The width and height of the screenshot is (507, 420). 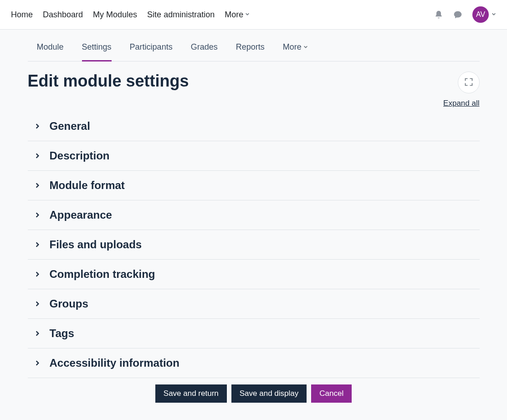 I want to click on fullscreen-button, so click(x=469, y=82).